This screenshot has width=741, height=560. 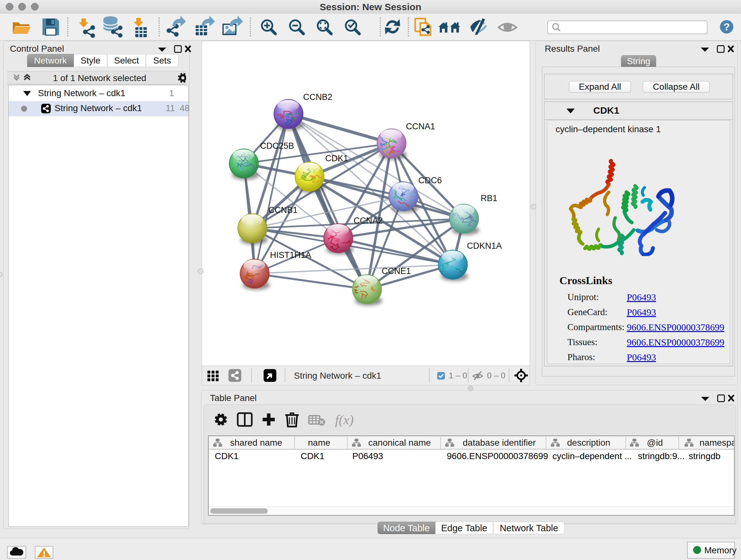 I want to click on svg-text: CDK1, so click(x=337, y=158).